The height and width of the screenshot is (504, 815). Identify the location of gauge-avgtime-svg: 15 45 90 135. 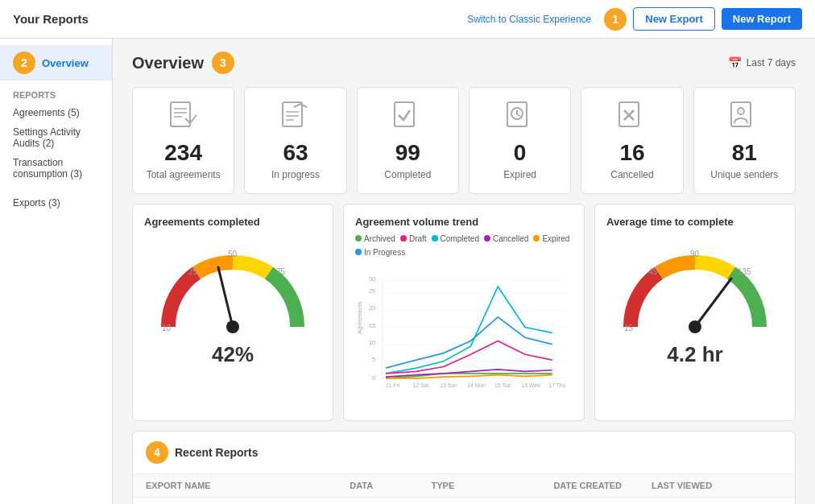
(695, 287).